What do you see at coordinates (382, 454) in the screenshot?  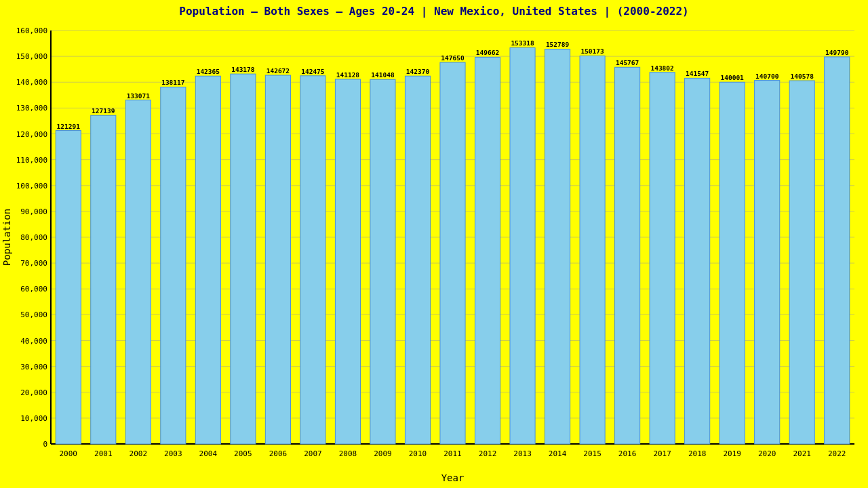 I see `svg-text: 2009` at bounding box center [382, 454].